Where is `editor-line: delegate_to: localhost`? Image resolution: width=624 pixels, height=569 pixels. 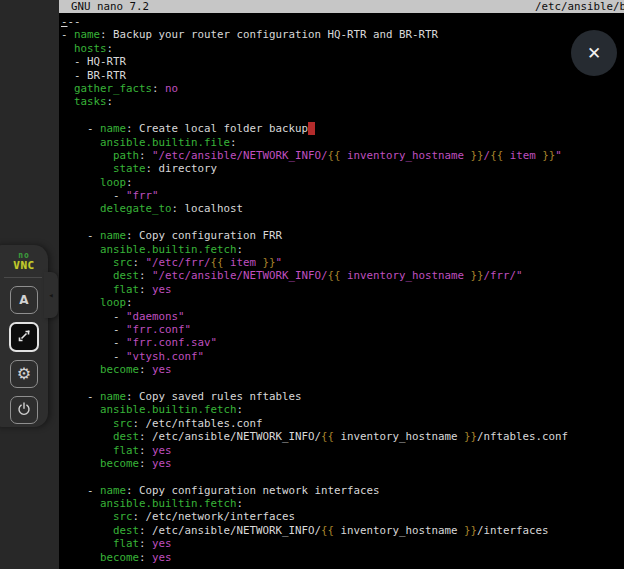
editor-line: delegate_to: localhost is located at coordinates (342, 208).